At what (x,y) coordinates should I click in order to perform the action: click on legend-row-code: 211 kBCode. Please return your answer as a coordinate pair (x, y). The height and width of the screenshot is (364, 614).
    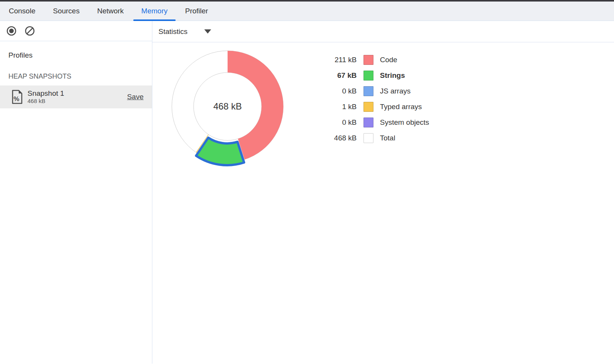
    Looking at the image, I should click on (371, 60).